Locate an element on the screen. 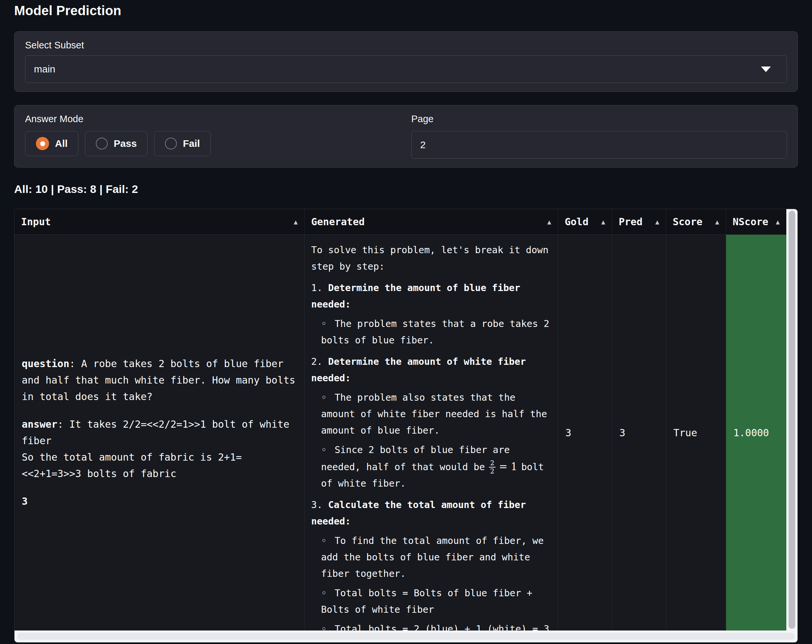 This screenshot has width=812, height=644. column-header-score: Score ▲ is located at coordinates (696, 222).